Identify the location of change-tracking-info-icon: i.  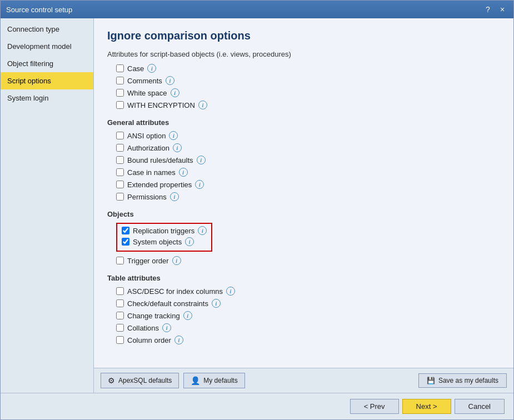
(188, 316).